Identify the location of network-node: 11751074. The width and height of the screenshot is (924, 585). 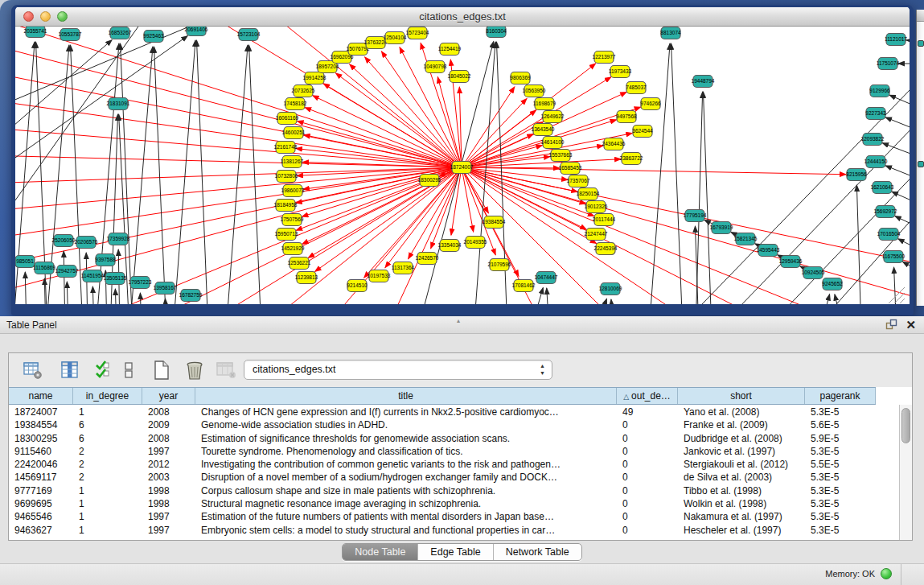
(888, 64).